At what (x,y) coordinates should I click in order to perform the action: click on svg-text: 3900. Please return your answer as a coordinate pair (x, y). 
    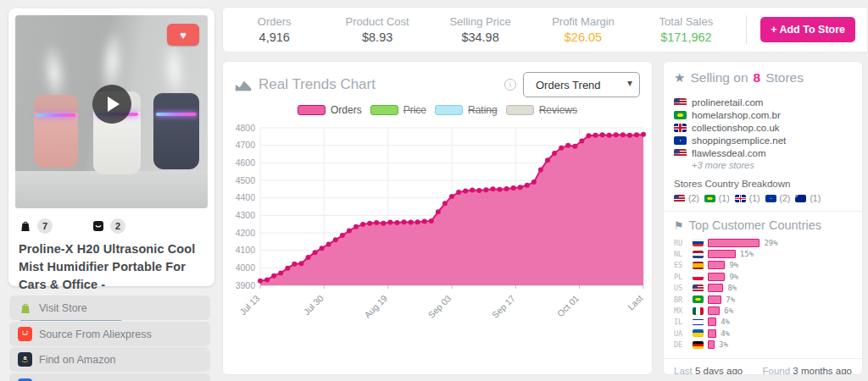
    Looking at the image, I should click on (246, 285).